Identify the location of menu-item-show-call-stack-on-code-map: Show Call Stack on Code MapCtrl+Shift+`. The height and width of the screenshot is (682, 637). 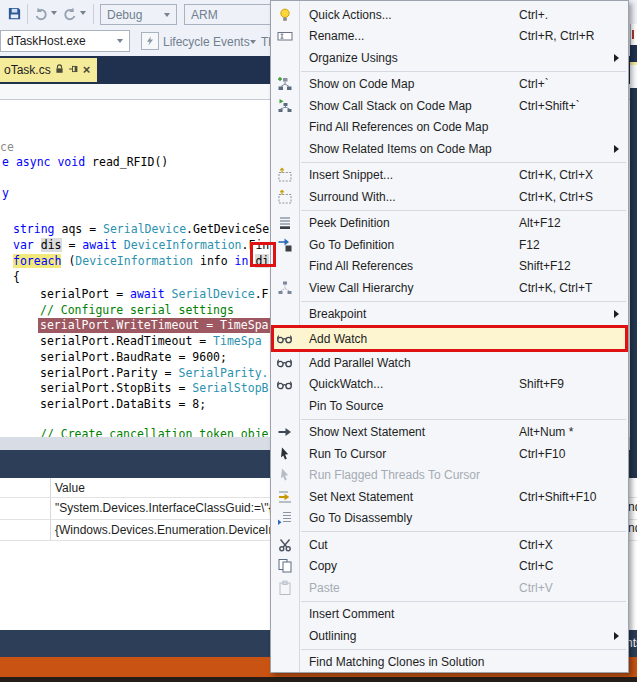
(450, 106).